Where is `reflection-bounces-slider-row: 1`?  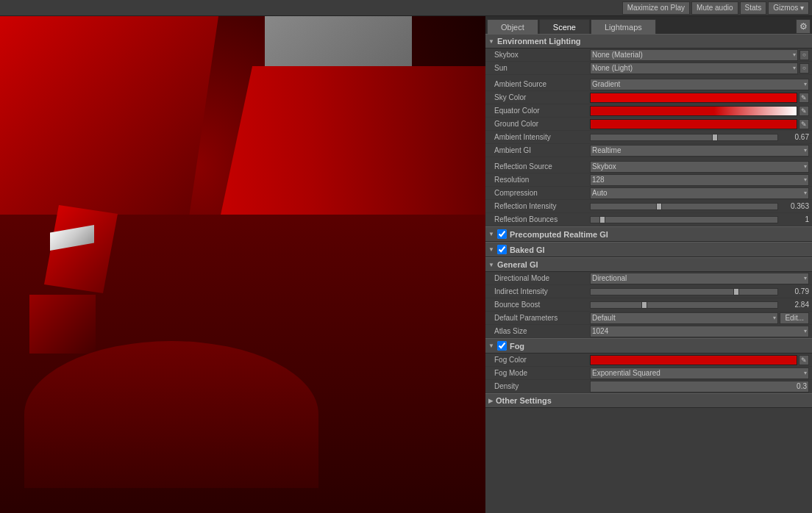 reflection-bounces-slider-row: 1 is located at coordinates (699, 219).